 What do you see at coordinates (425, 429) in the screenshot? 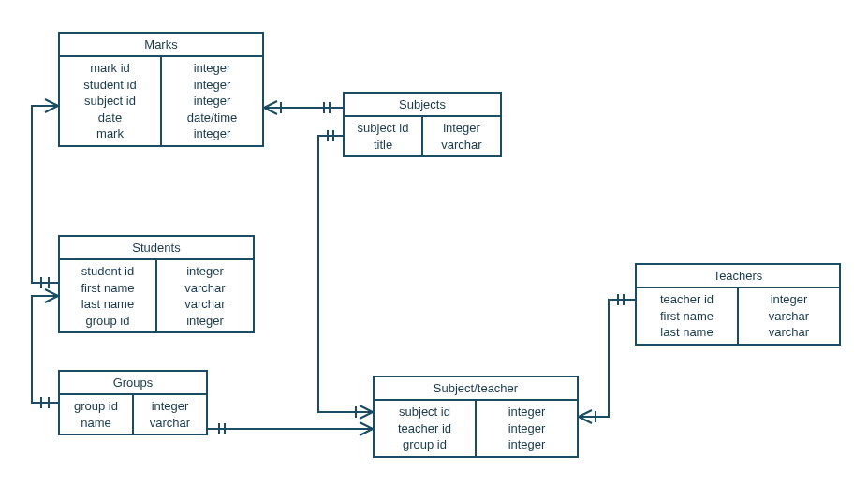
I see `entity-subject-teacher-fields: subject idteacher idgroup id` at bounding box center [425, 429].